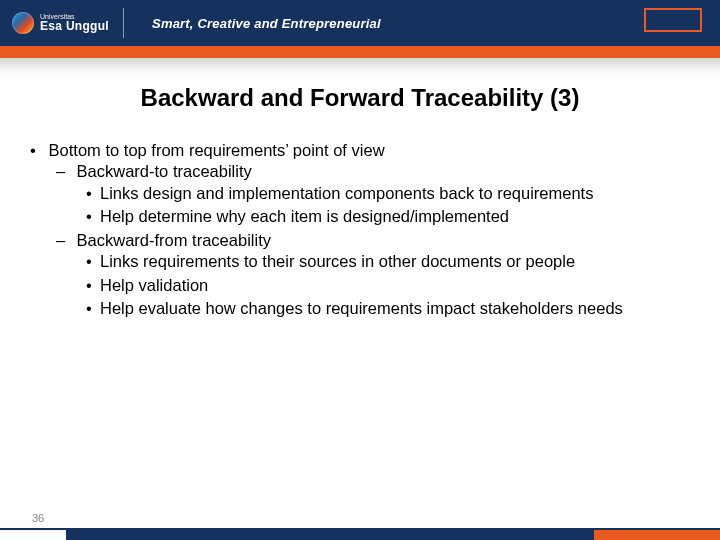 This screenshot has width=720, height=540. Describe the element at coordinates (657, 535) in the screenshot. I see `footer-bar-right` at that location.